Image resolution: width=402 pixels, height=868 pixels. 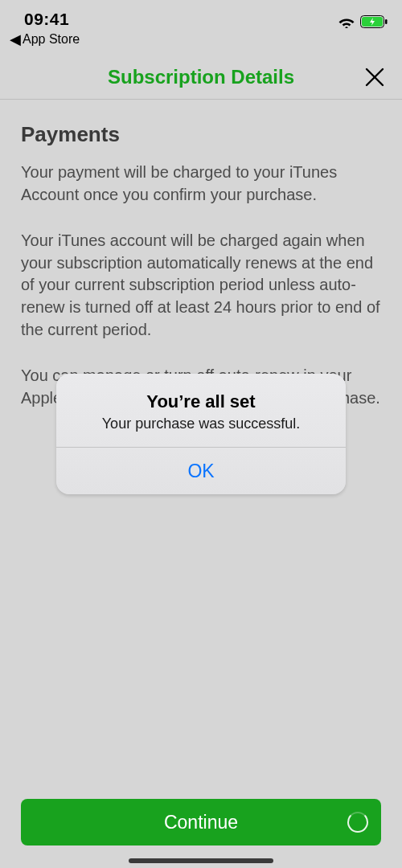 I want to click on alert-ok-label: OK, so click(x=201, y=471).